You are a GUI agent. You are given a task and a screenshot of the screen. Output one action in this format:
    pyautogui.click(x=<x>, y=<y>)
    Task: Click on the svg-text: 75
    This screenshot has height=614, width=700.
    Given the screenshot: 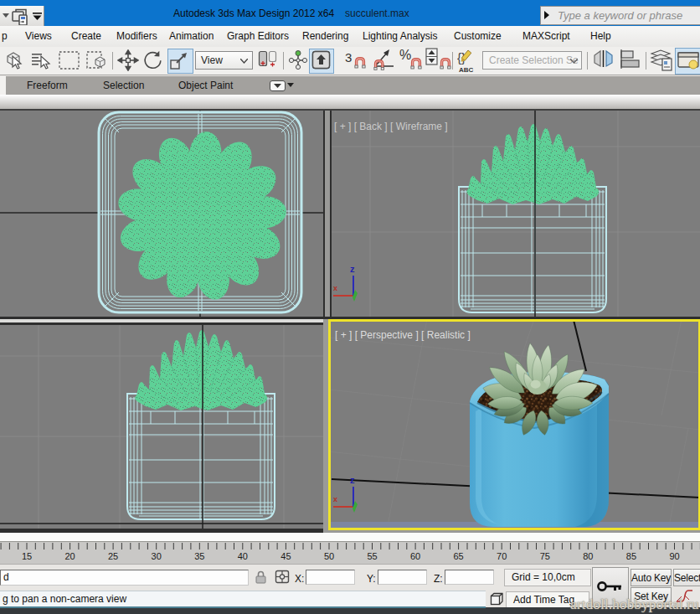 What is the action you would take?
    pyautogui.click(x=545, y=556)
    